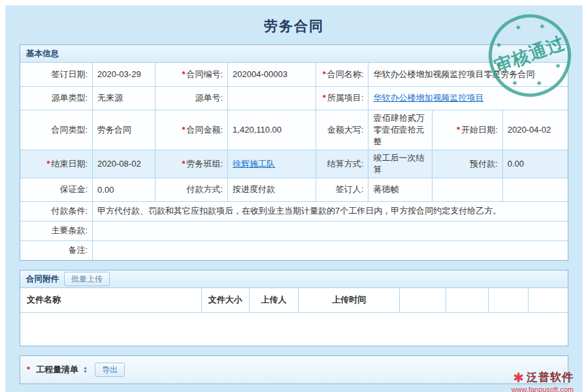 The image size is (588, 392). What do you see at coordinates (272, 189) in the screenshot?
I see `pay-method-value: 按进度付款` at bounding box center [272, 189].